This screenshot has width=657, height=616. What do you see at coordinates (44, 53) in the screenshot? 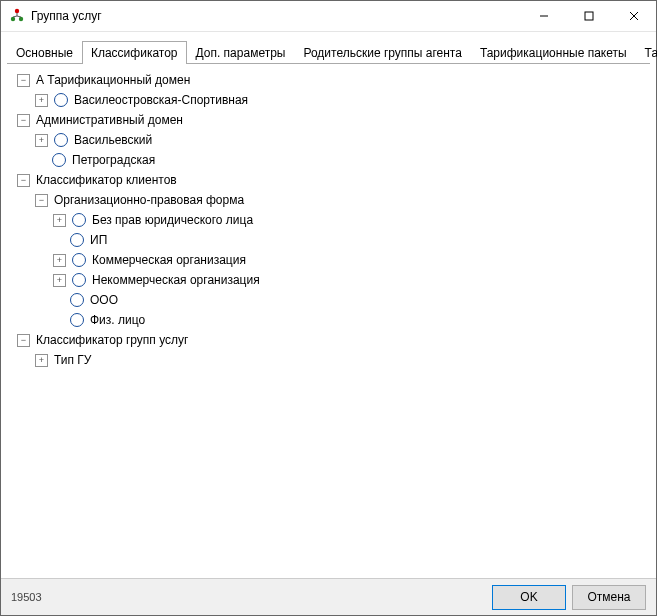
I see `tab-label: Основные` at bounding box center [44, 53].